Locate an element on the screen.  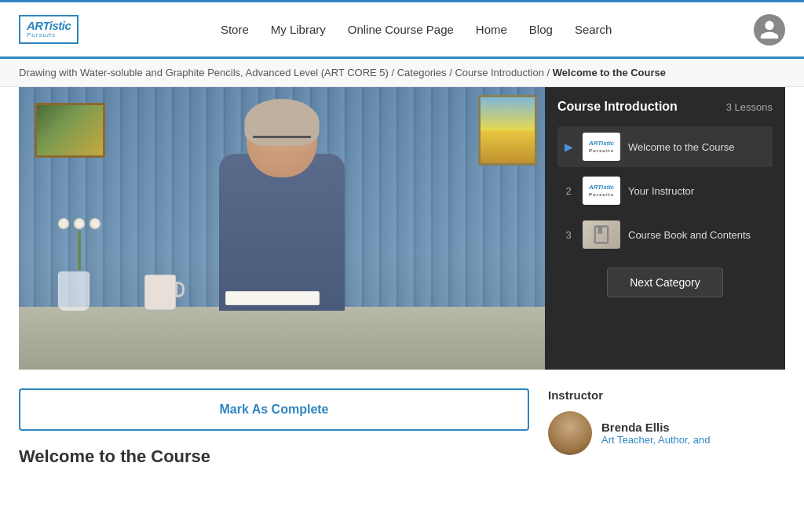
sidebar-title: Course Introduction is located at coordinates (617, 107).